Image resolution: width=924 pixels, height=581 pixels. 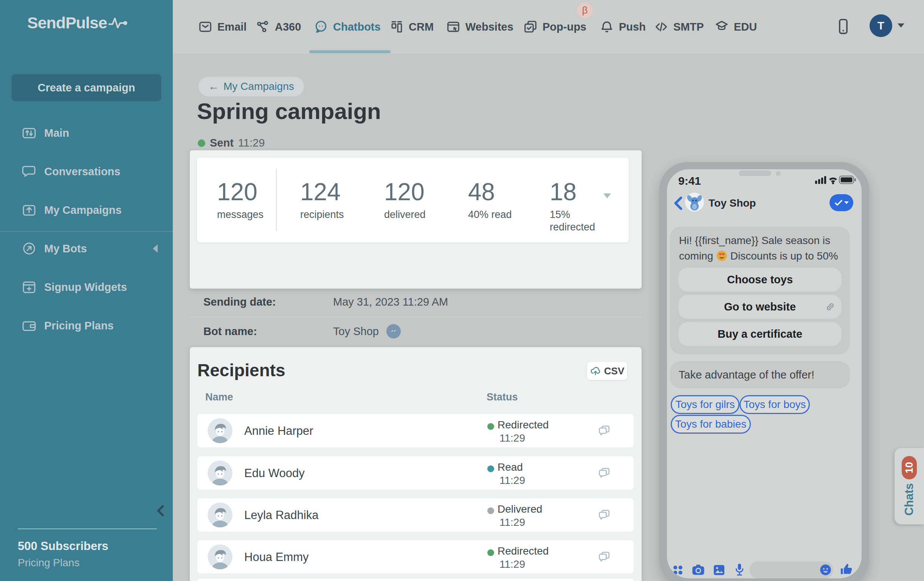 What do you see at coordinates (281, 515) in the screenshot?
I see `recipient-name: Leyla Radhika` at bounding box center [281, 515].